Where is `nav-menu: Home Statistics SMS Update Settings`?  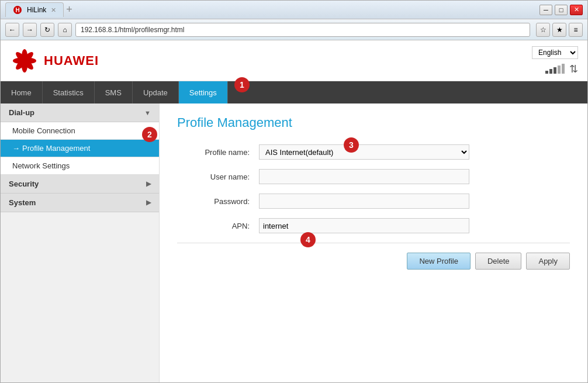
nav-menu: Home Statistics SMS Update Settings is located at coordinates (294, 92).